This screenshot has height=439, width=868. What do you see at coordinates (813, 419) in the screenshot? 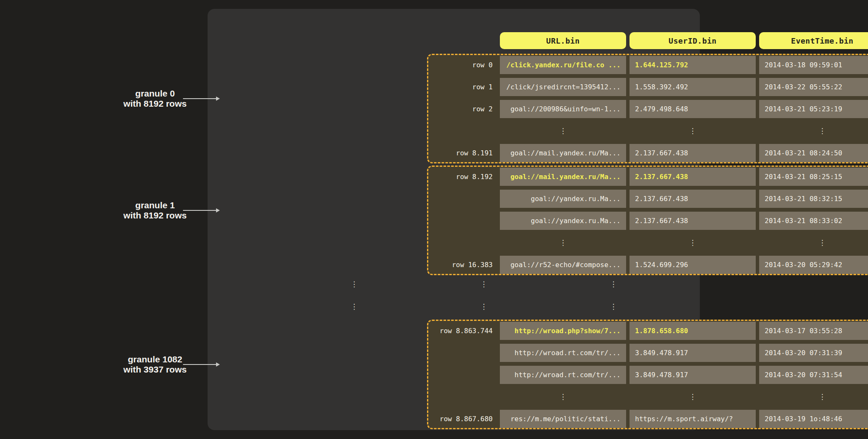
I see `eventtime-cell: 2014-03-19 1o:48:46` at bounding box center [813, 419].